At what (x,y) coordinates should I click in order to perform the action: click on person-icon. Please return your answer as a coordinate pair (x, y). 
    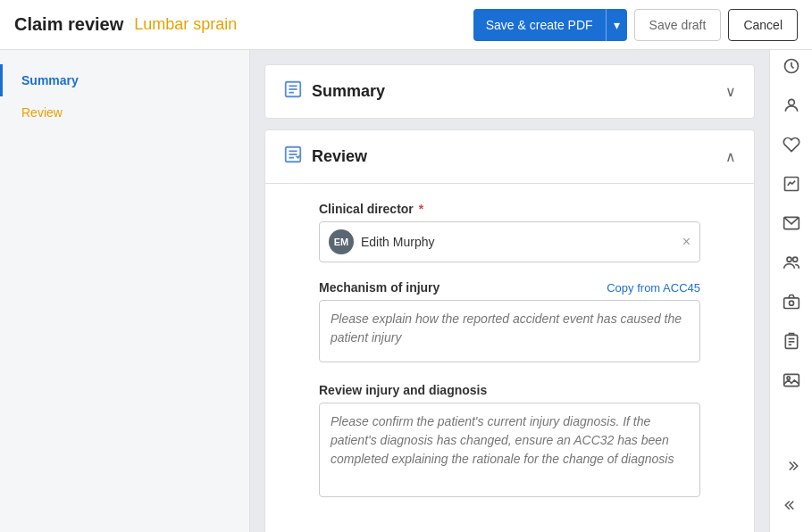
    Looking at the image, I should click on (791, 105).